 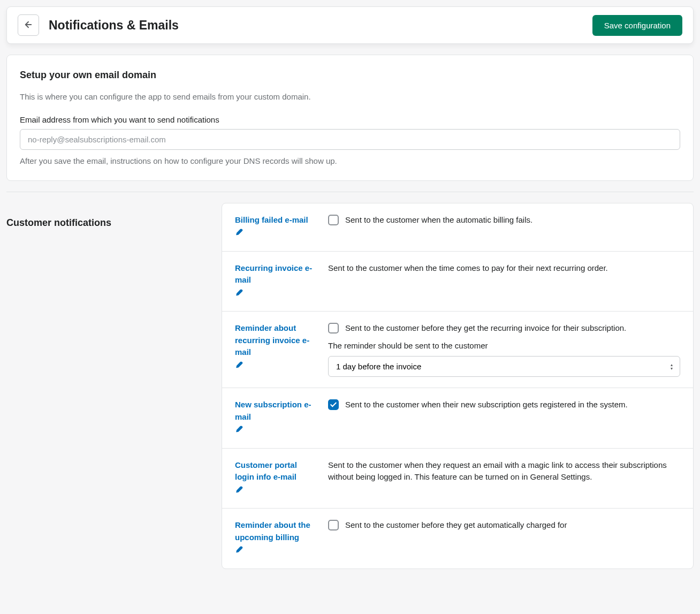 I want to click on checkbox-row: Sent to the customer when the automatic …, so click(x=504, y=221).